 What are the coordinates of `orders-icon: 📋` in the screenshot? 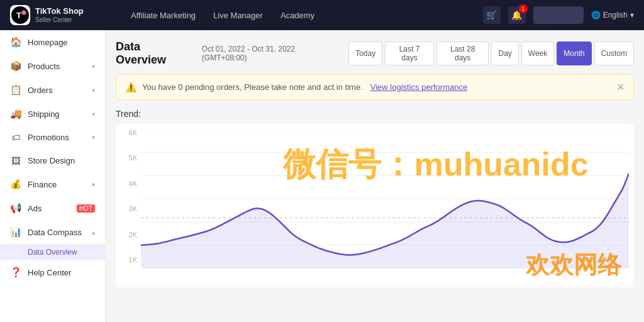 It's located at (16, 90).